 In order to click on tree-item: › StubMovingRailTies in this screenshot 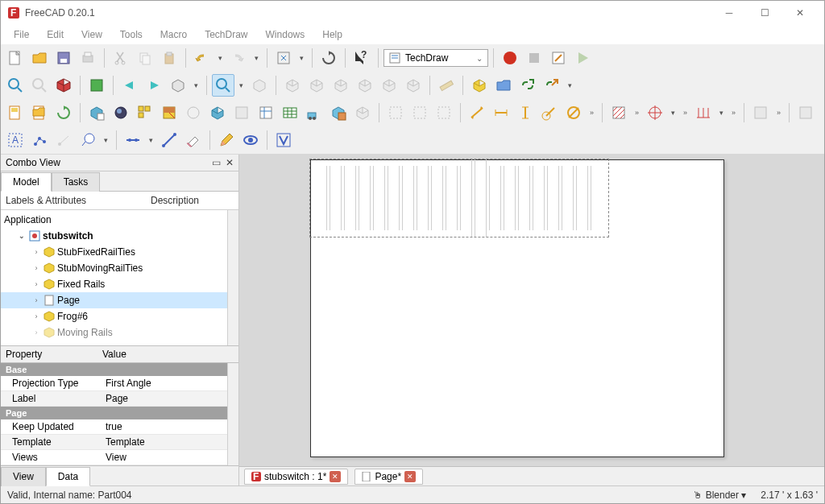, I will do `click(114, 268)`.